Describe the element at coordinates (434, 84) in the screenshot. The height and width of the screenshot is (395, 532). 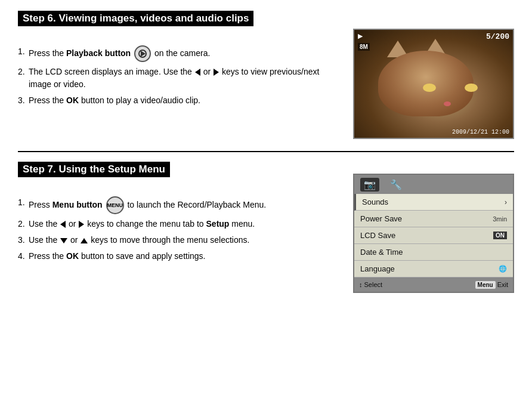
I see `cat-face` at that location.